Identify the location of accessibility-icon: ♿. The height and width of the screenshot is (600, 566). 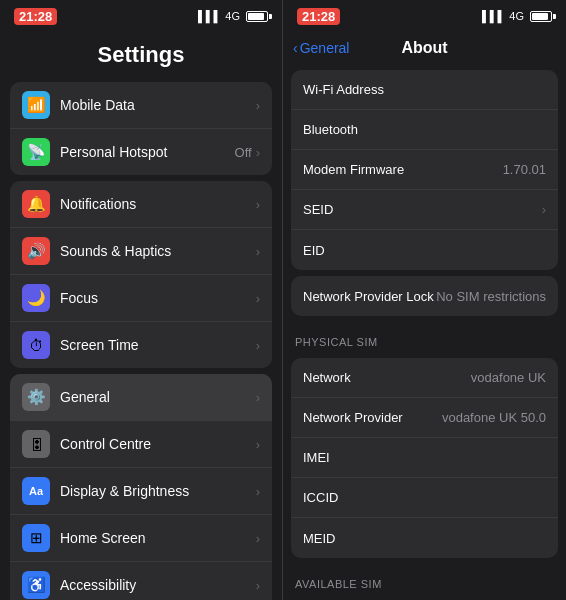
(36, 585).